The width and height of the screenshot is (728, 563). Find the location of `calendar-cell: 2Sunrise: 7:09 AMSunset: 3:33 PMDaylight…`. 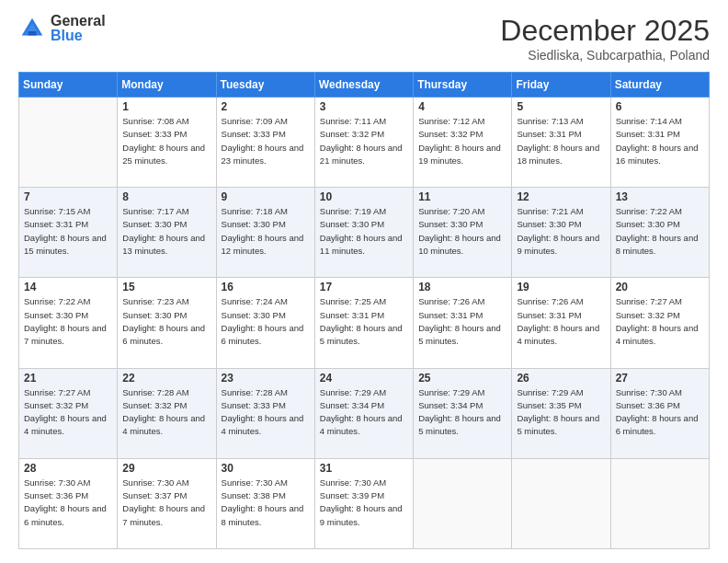

calendar-cell: 2Sunrise: 7:09 AMSunset: 3:33 PMDaylight… is located at coordinates (265, 143).